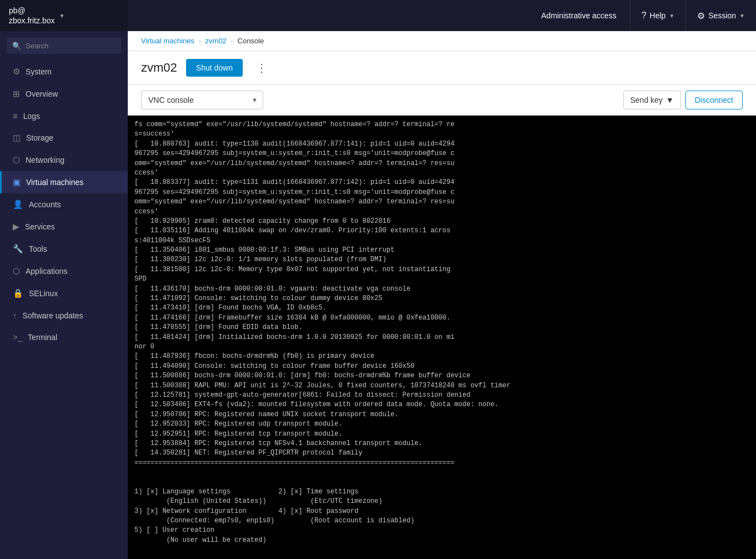  Describe the element at coordinates (721, 16) in the screenshot. I see `session-button: ⚙ Session ▼` at that location.